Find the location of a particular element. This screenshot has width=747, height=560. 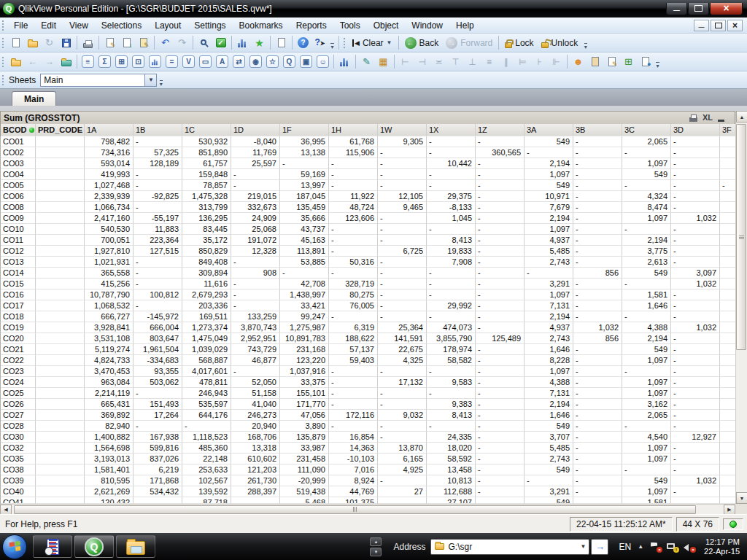

create-custom-object-icon: ☺ is located at coordinates (322, 62).